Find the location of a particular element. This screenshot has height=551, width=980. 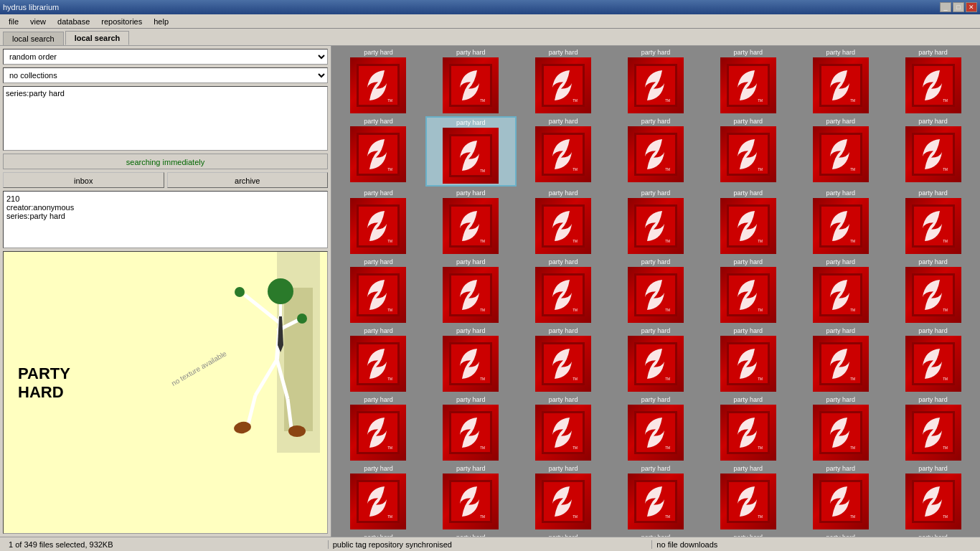

archive-button: archive is located at coordinates (248, 180).